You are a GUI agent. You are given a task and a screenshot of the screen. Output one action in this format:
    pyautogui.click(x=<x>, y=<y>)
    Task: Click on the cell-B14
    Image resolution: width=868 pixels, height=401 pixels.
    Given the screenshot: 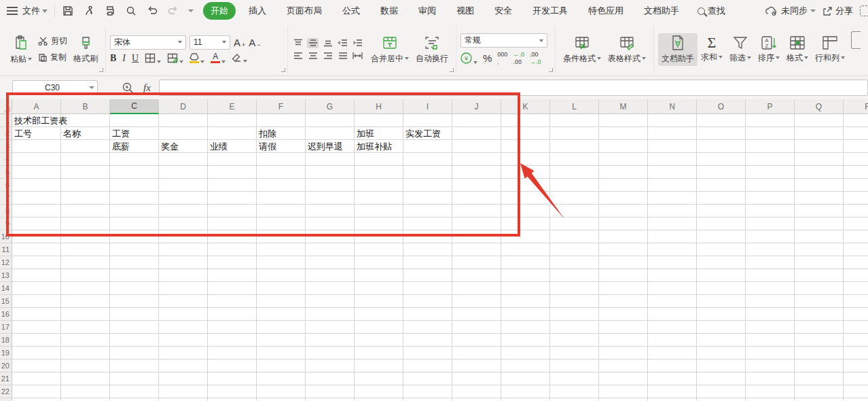 What is the action you would take?
    pyautogui.click(x=86, y=288)
    